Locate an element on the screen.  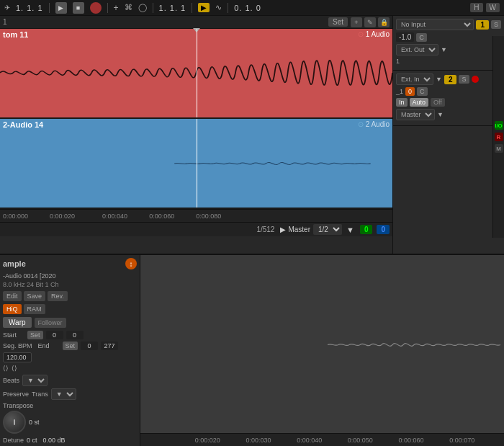
start-val2: 0 is located at coordinates (75, 335).